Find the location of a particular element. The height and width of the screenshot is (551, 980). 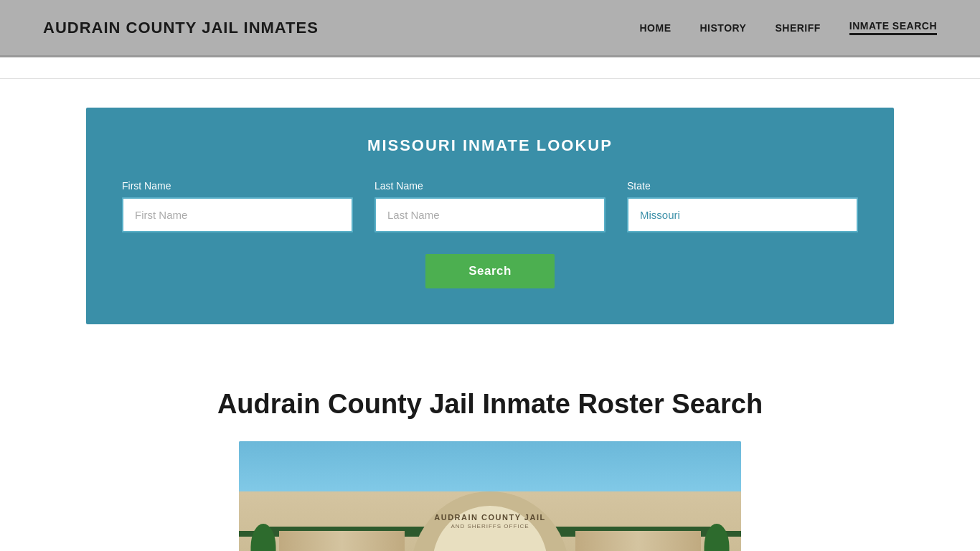

sub-header-bar is located at coordinates (490, 68).